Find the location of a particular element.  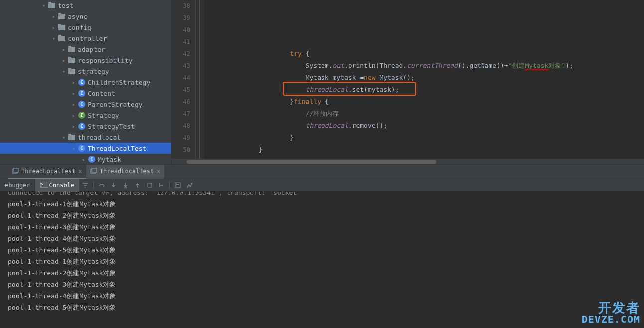

debug-toolbar: ebugger Console is located at coordinates (322, 185).